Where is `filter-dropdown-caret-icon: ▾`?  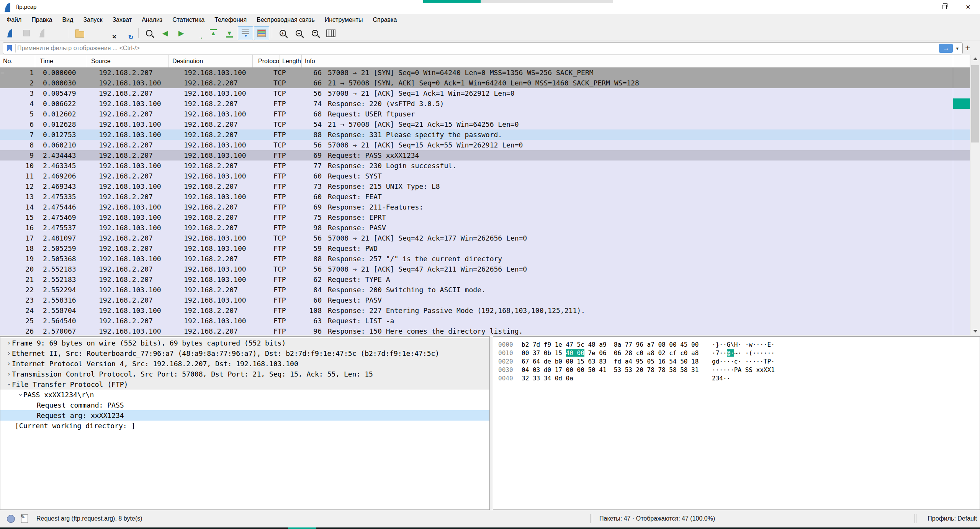 filter-dropdown-caret-icon: ▾ is located at coordinates (957, 48).